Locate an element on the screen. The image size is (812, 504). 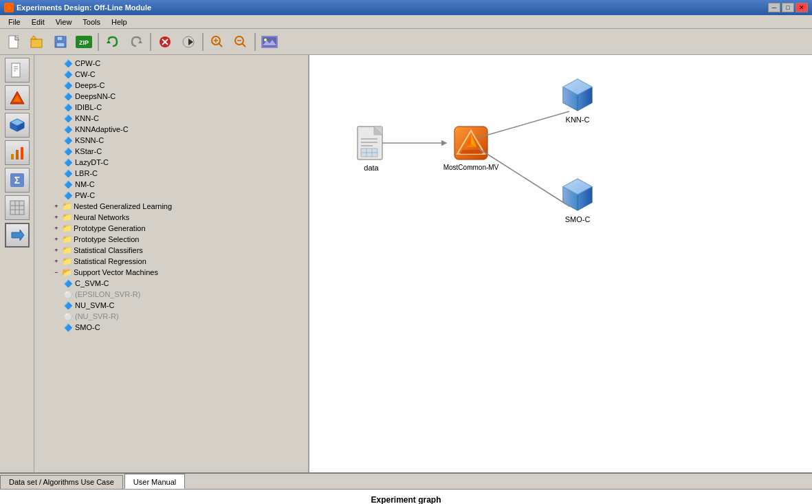
expand-stat-class: + is located at coordinates (56, 250).